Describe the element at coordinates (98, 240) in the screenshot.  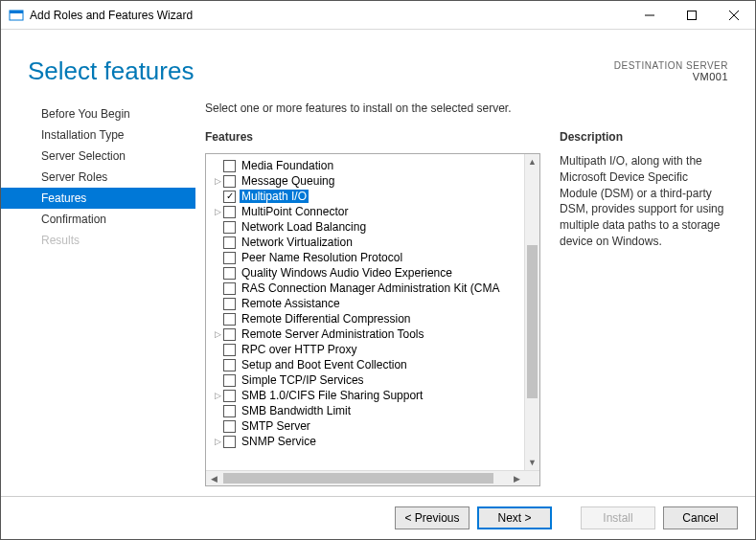
I see `nav-results: Results` at that location.